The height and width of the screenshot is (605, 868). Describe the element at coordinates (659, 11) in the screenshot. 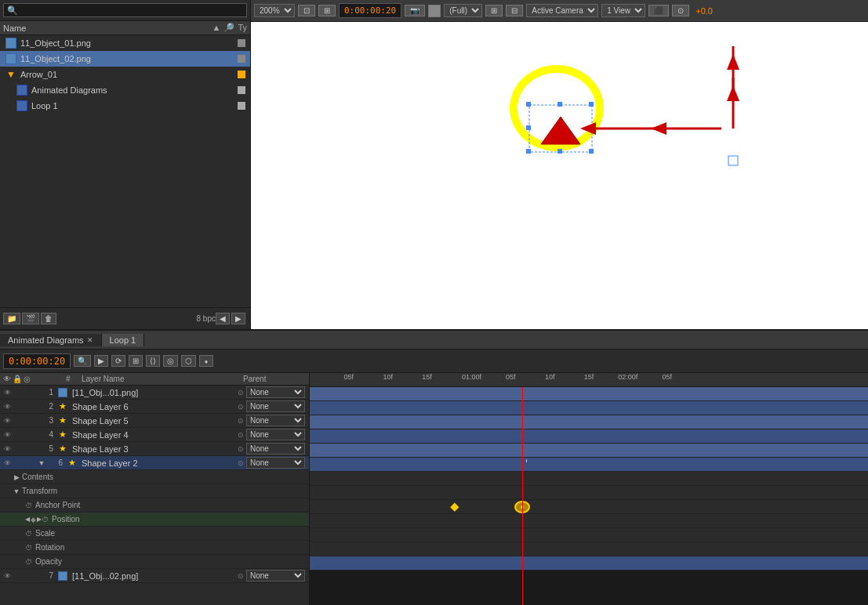

I see `render-button: ⬛` at that location.